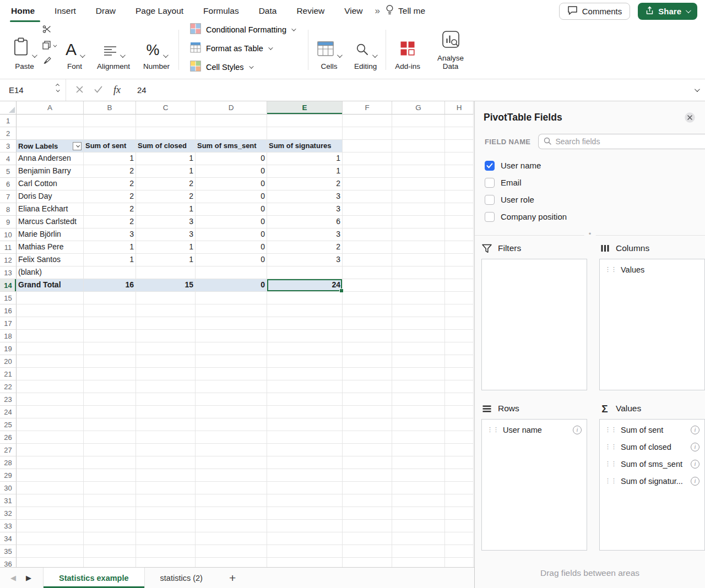 The width and height of the screenshot is (705, 588). What do you see at coordinates (8, 450) in the screenshot?
I see `row-header-27: 27` at bounding box center [8, 450].